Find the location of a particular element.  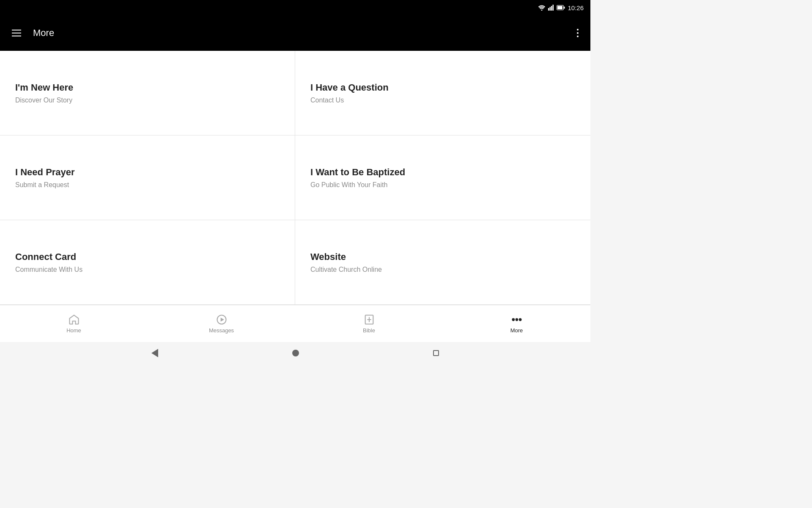

grid-item-baptized: I Want to Be Baptized Go Public With You… is located at coordinates (443, 178).